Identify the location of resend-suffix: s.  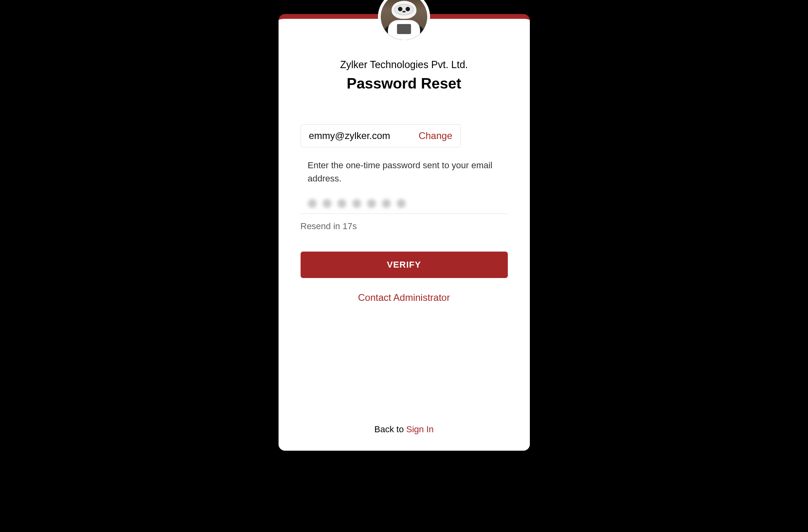
(354, 226).